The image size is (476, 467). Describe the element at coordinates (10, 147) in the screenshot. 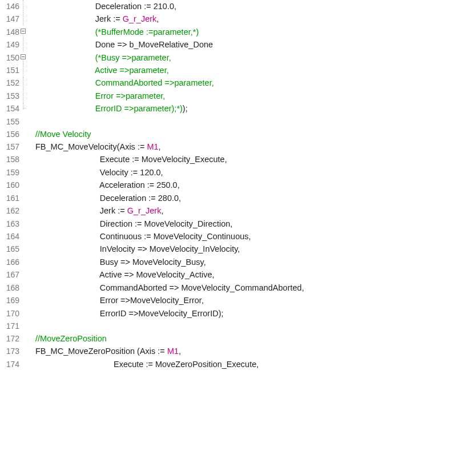

I see `line-number: 157` at that location.